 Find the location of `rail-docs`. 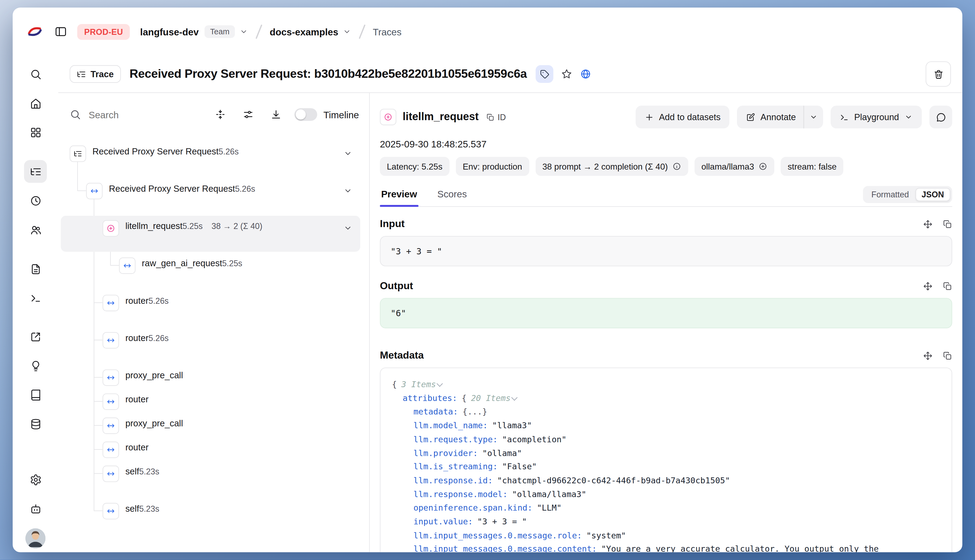

rail-docs is located at coordinates (35, 395).